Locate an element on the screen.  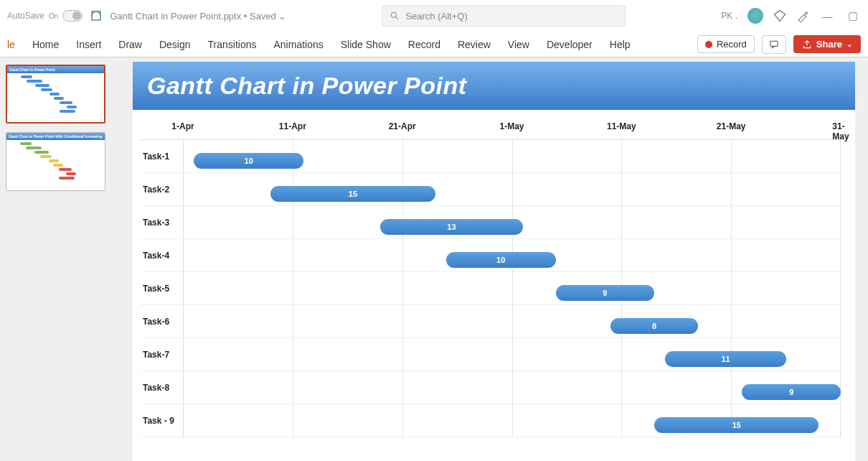
tab-review: Review is located at coordinates (474, 45).